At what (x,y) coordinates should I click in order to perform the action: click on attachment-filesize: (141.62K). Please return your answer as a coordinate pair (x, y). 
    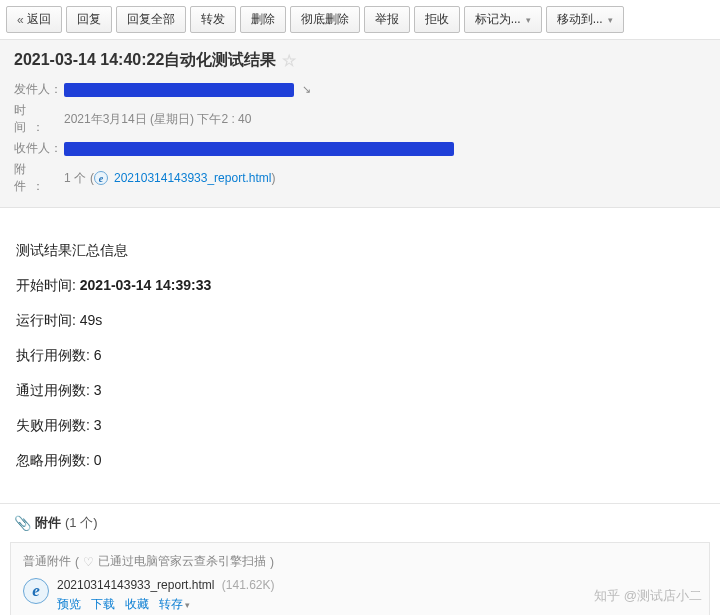
    Looking at the image, I should click on (248, 585).